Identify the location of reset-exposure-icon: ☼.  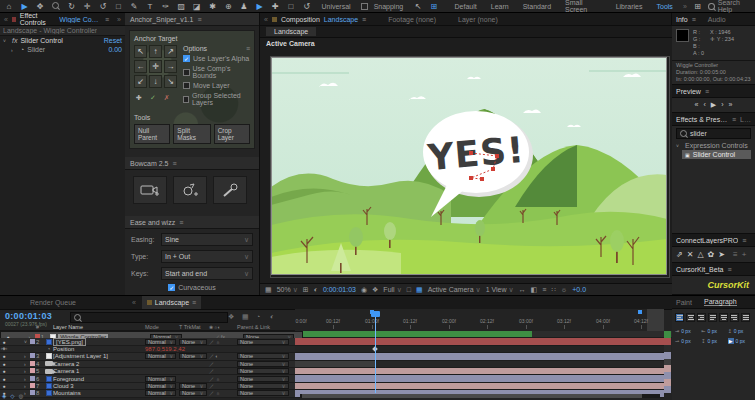
(564, 290).